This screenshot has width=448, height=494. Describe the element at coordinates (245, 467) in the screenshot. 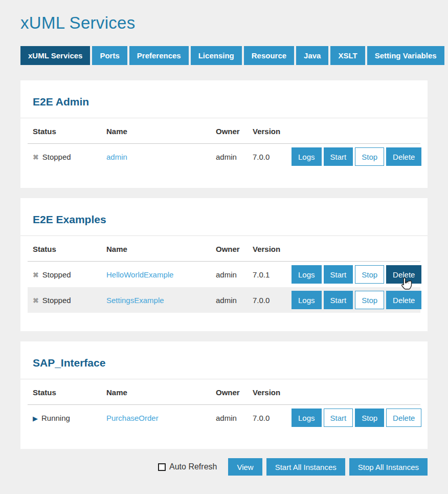

I see `view-button: View` at that location.